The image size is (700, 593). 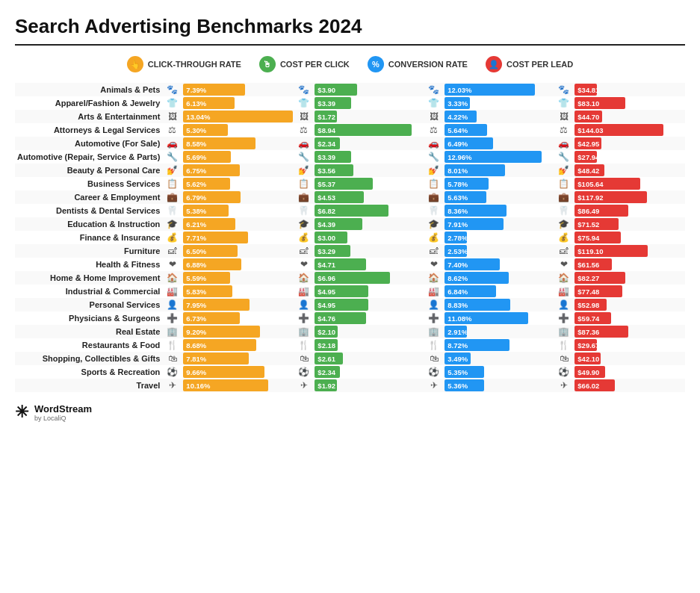 What do you see at coordinates (499, 130) in the screenshot?
I see `cvr-bar-cell: 5.64%` at bounding box center [499, 130].